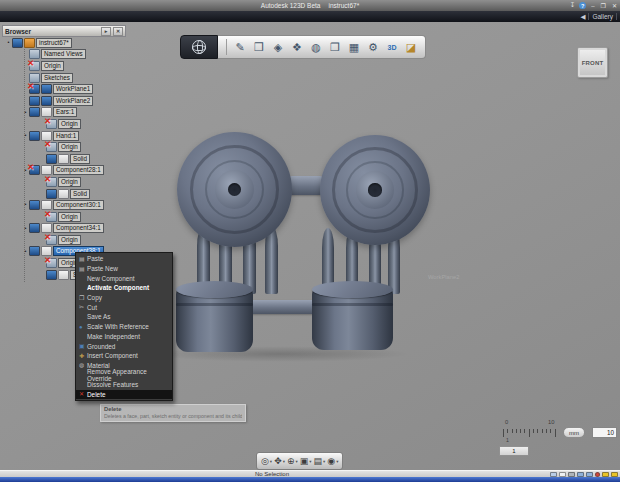 The image size is (620, 482). I want to click on base-left-ridge, so click(214, 304).